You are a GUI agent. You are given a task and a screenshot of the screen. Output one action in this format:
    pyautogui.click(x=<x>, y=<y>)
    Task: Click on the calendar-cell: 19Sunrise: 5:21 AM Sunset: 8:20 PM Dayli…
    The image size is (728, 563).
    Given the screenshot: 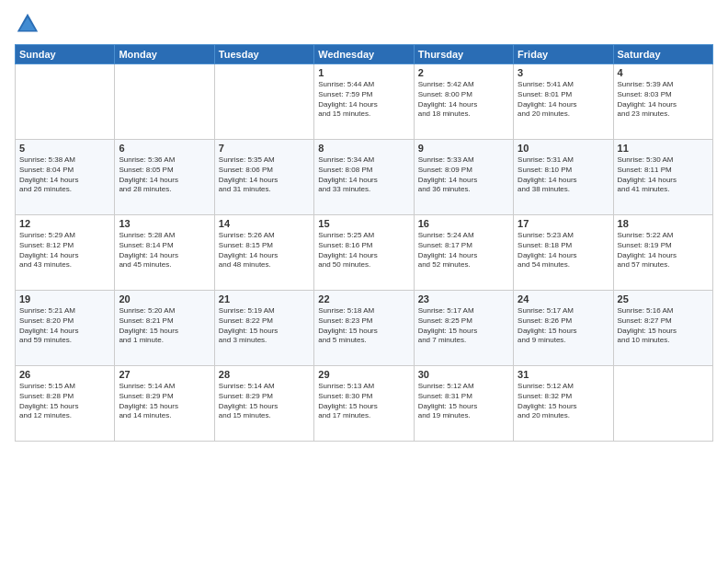 What is the action you would take?
    pyautogui.click(x=65, y=328)
    